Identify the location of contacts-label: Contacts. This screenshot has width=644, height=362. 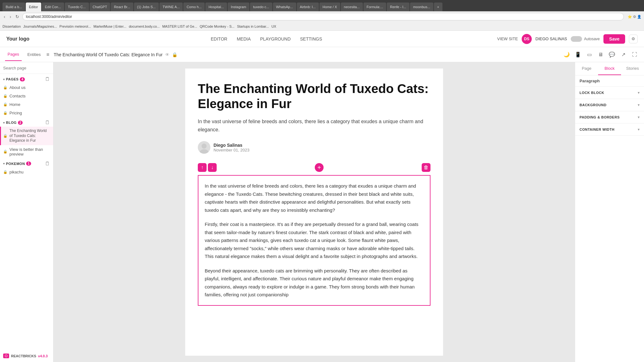
(18, 96).